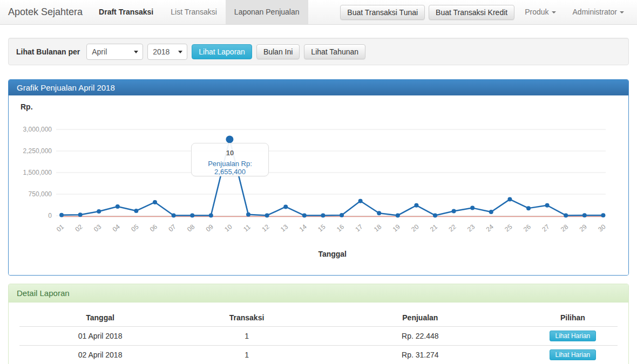  What do you see at coordinates (117, 228) in the screenshot?
I see `svg-text: 04` at bounding box center [117, 228].